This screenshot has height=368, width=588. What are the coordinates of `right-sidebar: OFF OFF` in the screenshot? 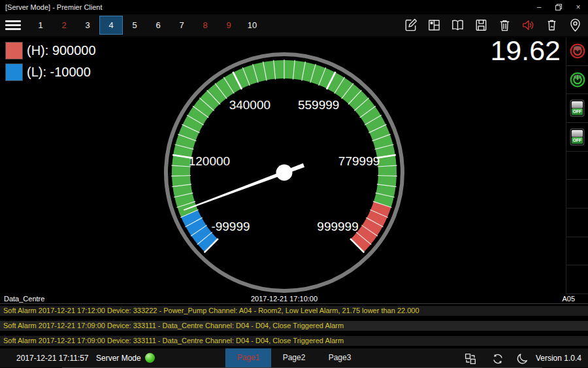 It's located at (577, 166).